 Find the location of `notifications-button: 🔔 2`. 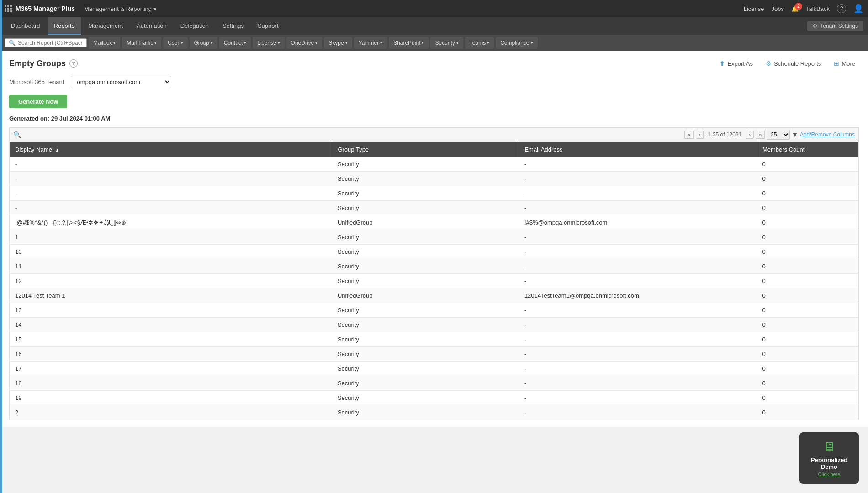

notifications-button: 🔔 2 is located at coordinates (795, 9).